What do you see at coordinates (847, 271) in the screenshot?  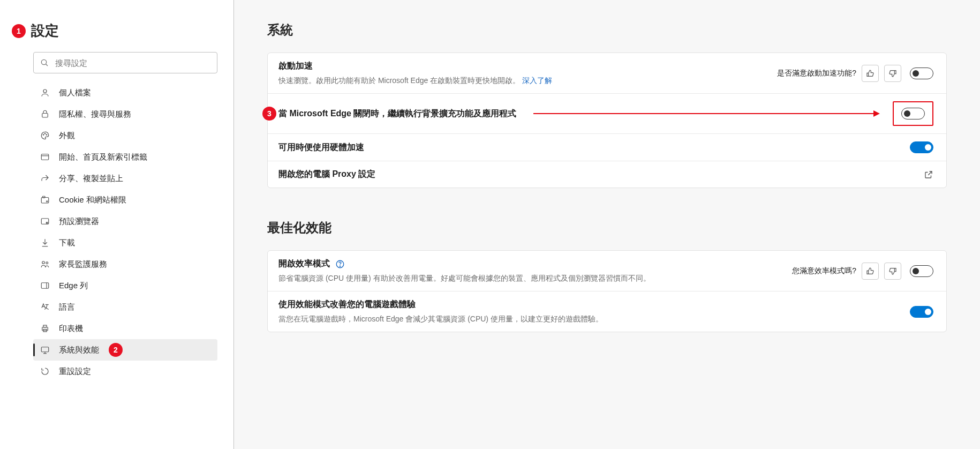 I see `feedback-group: 您滿意效率模式嗎?` at bounding box center [847, 271].